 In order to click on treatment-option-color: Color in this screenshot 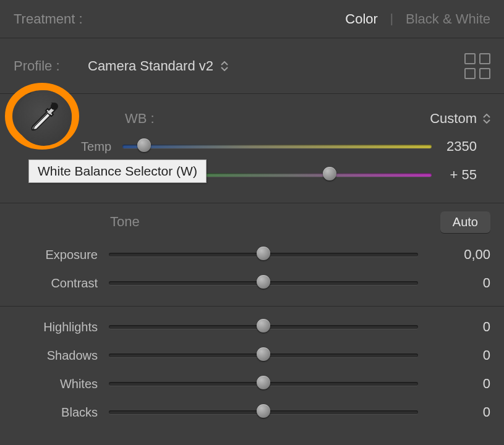, I will do `click(361, 19)`.